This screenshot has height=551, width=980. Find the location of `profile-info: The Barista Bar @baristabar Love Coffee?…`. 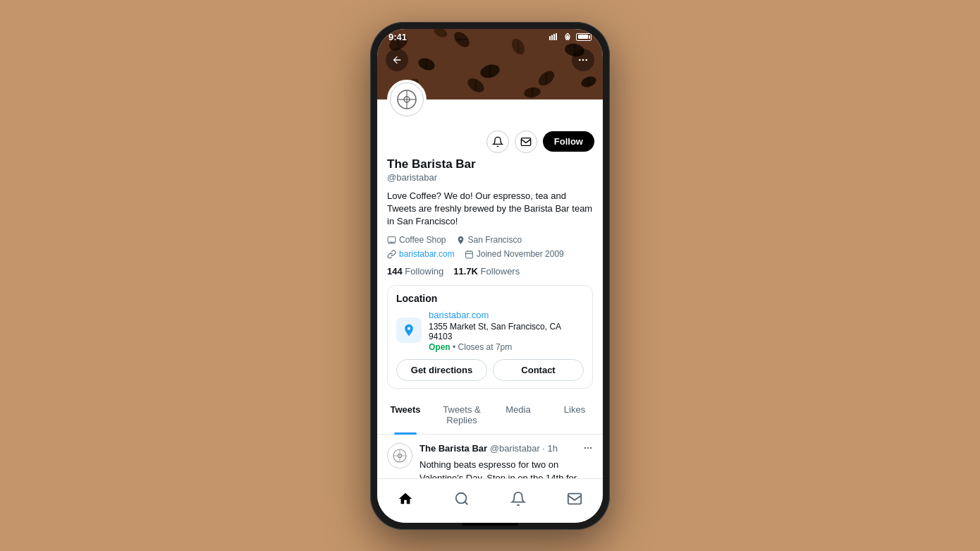

profile-info: The Barista Bar @baristabar Love Coffee?… is located at coordinates (490, 215).